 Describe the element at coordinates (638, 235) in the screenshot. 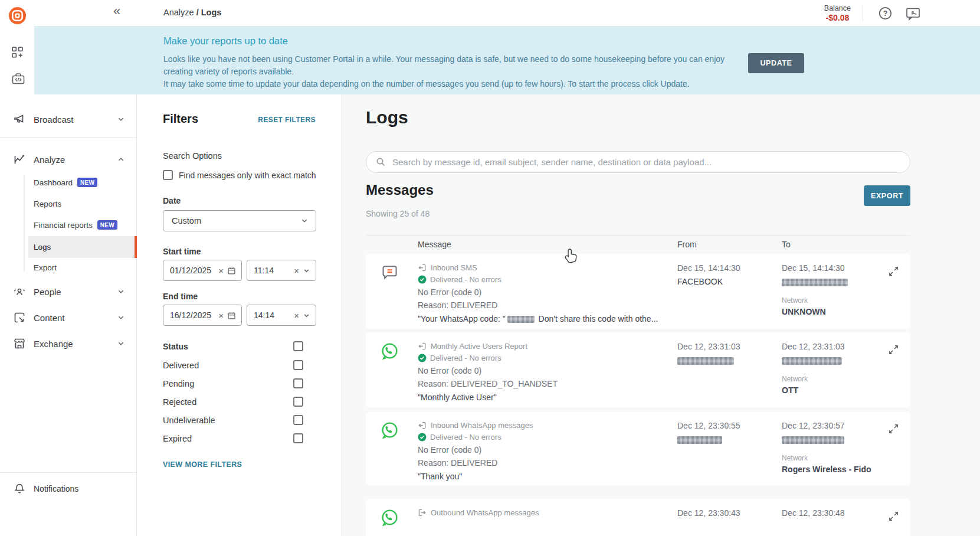

I see `table-divider` at that location.